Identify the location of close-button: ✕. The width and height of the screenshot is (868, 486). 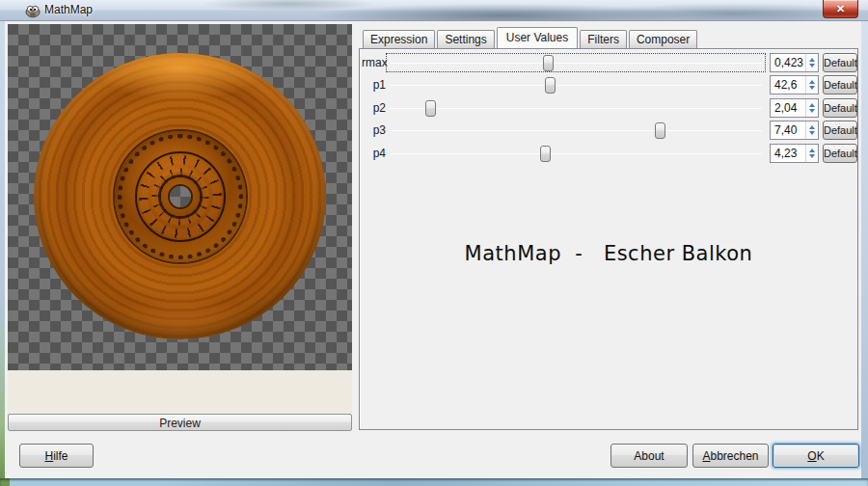
(841, 10).